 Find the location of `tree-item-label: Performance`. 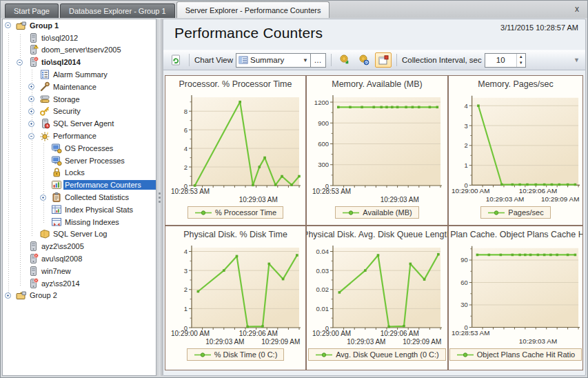

tree-item-label: Performance is located at coordinates (76, 136).